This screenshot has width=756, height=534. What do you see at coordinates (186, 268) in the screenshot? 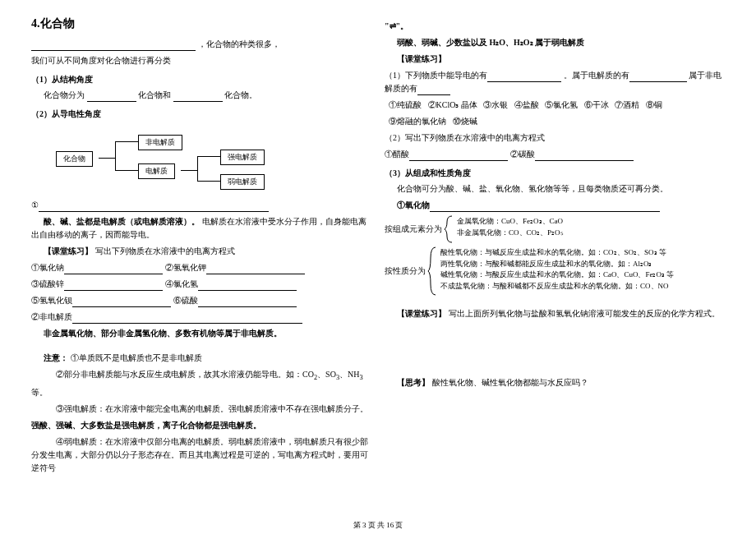
I see `item: ②氢氧化钾` at bounding box center [186, 268].